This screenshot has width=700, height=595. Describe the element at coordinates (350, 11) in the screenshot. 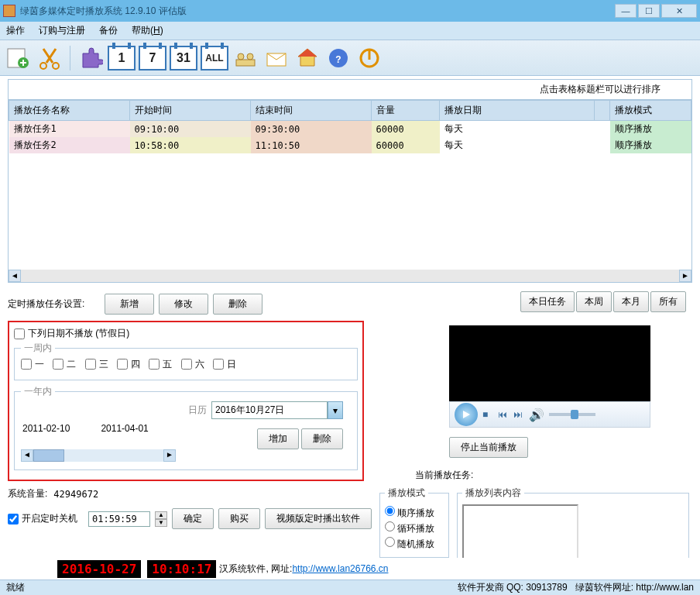

I see `title-bar: 绿茵多媒体定时播放系统 12.9.10 评估版 — ☐ ✕` at that location.